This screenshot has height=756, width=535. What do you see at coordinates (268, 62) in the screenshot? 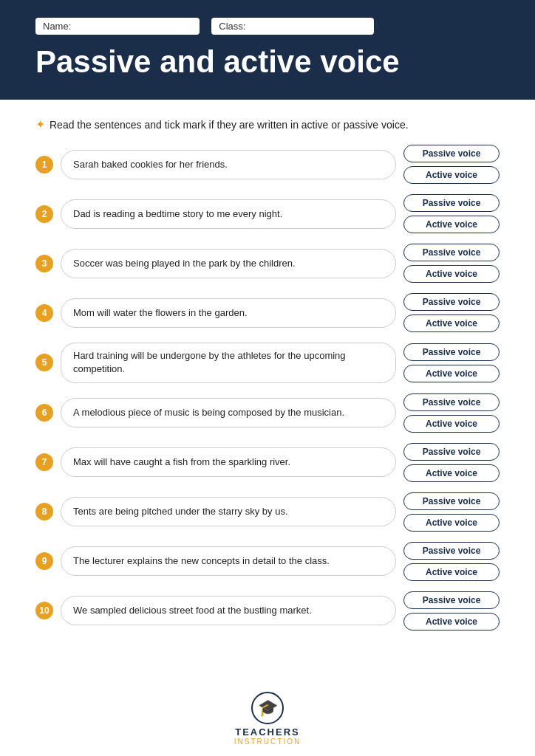
I see `page-title: Passive and active voice` at bounding box center [268, 62].